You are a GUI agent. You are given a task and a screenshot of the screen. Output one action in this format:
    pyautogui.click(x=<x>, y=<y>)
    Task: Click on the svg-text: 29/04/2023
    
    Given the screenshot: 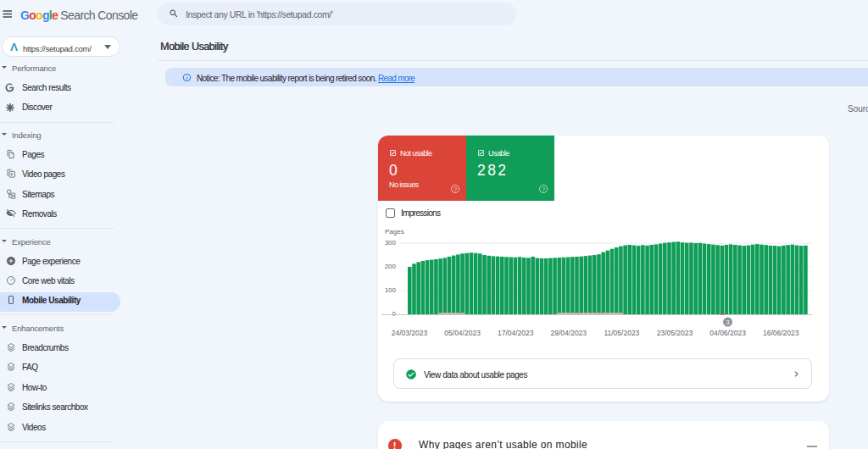 What is the action you would take?
    pyautogui.click(x=570, y=333)
    